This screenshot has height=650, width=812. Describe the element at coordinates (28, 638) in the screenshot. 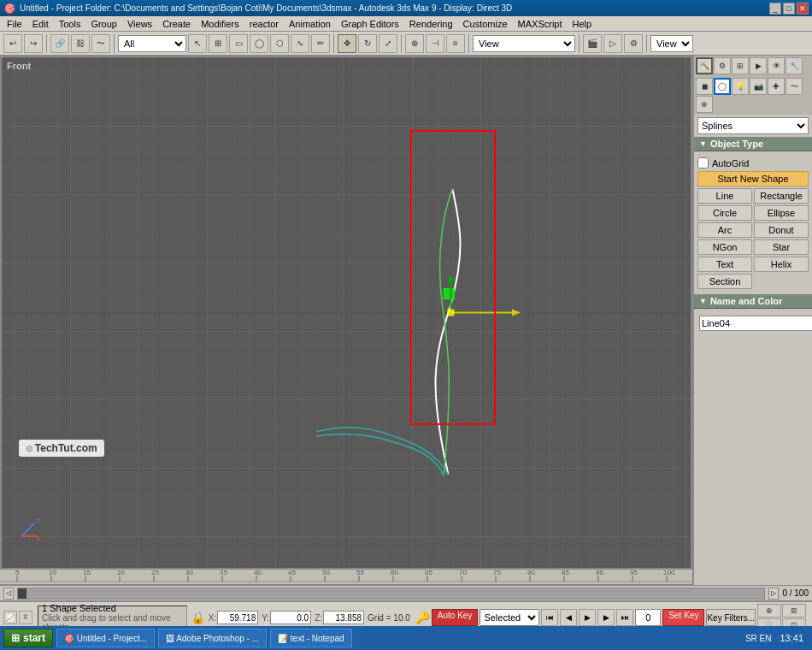

I see `start-button: ⊞ start` at that location.